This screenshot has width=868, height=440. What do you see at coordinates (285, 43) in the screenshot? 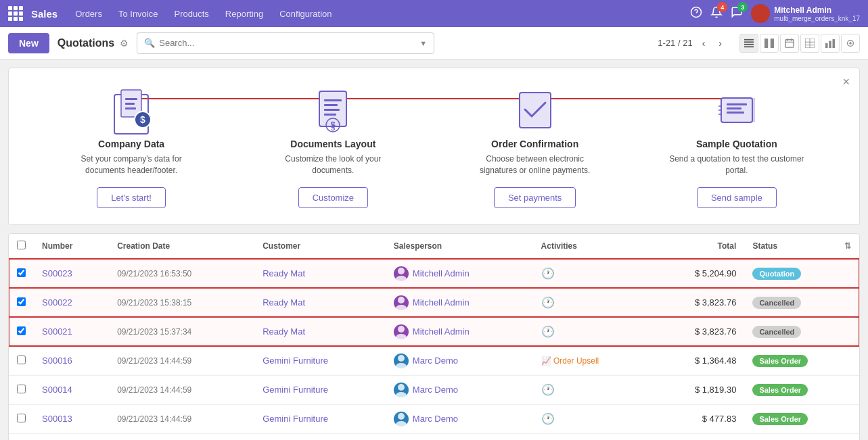
I see `search-bar: 🔍 ▼` at bounding box center [285, 43].